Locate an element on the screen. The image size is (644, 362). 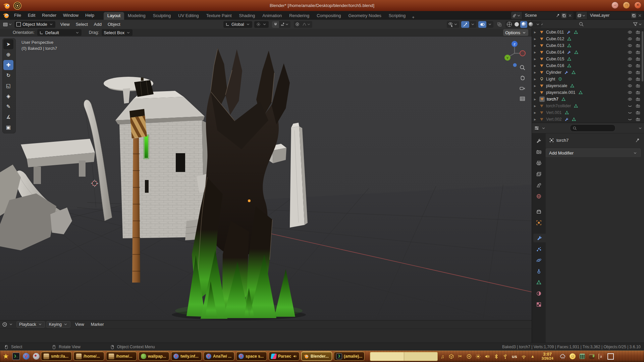
object-visibility-toggle is located at coordinates (453, 24).